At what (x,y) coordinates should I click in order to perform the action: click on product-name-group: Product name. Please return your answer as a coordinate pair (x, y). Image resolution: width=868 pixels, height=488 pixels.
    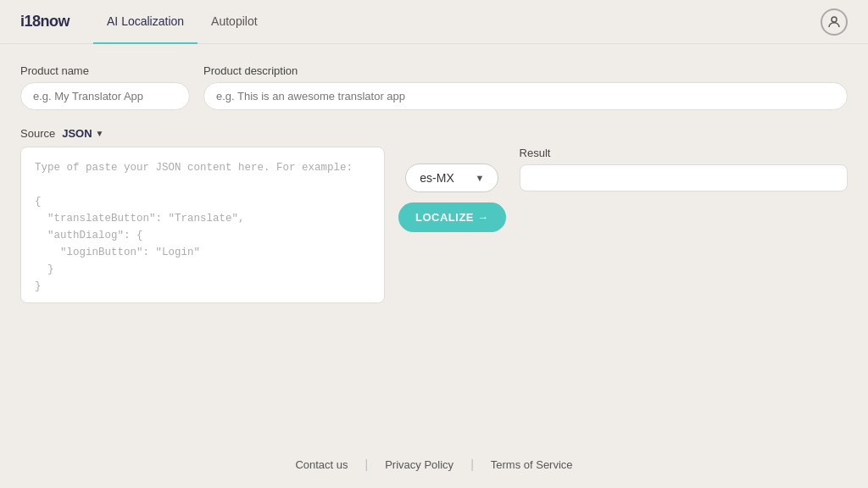
    Looking at the image, I should click on (105, 87).